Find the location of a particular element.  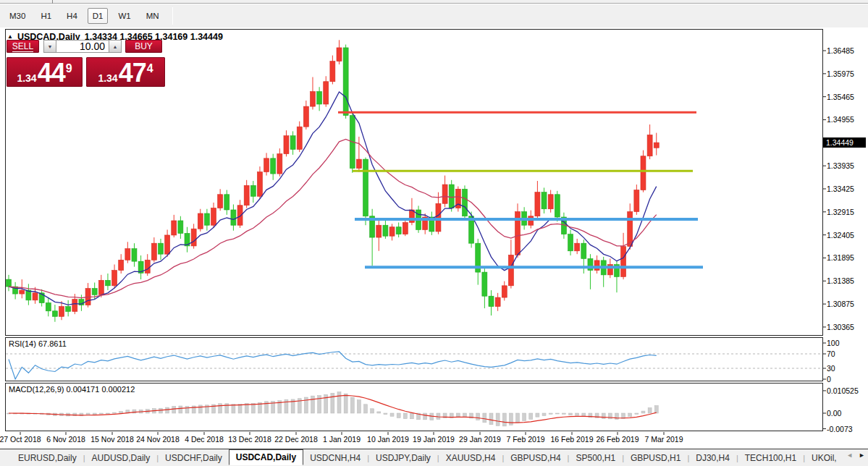

timeframe-button-m30: M30 is located at coordinates (17, 16).